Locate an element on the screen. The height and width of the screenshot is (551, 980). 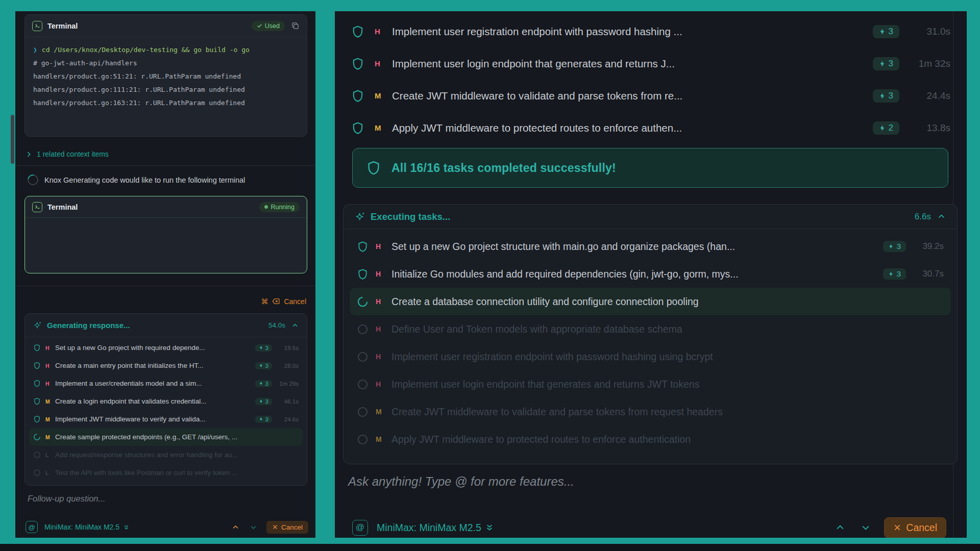
ask-anything-input: Ask anything! Type @ for more features..… is located at coordinates (461, 482).